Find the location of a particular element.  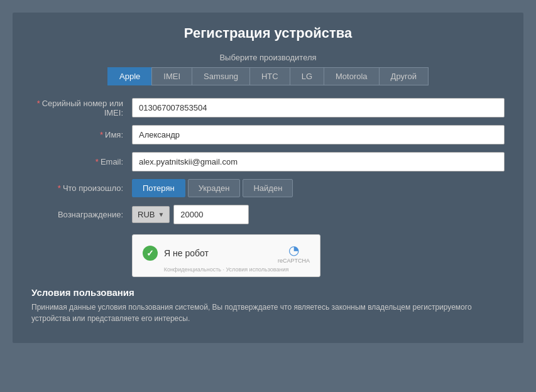

status-required: * is located at coordinates (59, 188).